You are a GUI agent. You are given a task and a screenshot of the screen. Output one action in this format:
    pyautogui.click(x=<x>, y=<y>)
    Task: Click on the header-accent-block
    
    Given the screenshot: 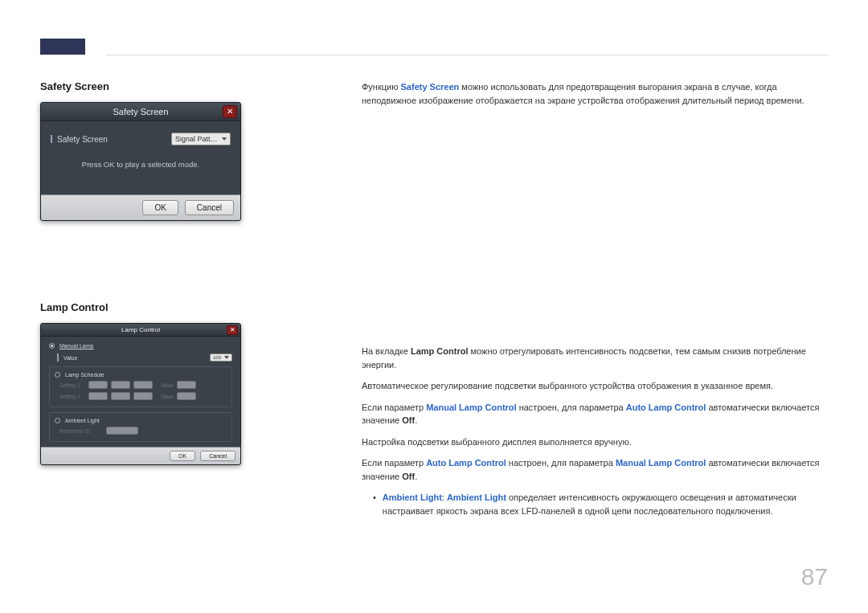 What is the action you would take?
    pyautogui.click(x=63, y=47)
    